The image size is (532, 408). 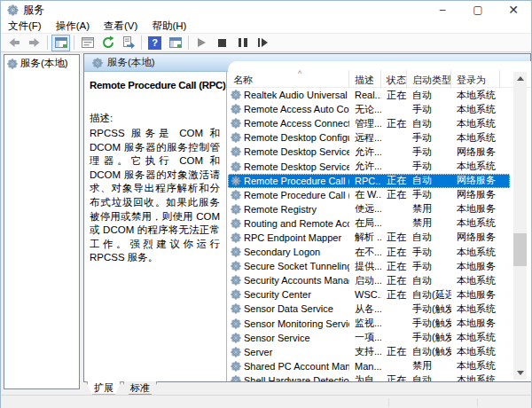 What do you see at coordinates (520, 225) in the screenshot?
I see `vertical-scrollbar` at bounding box center [520, 225].